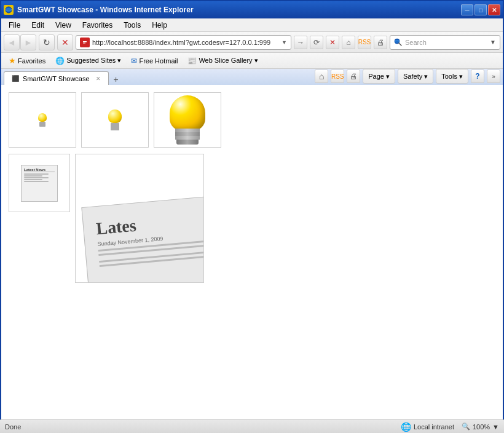 This screenshot has height=433, width=504. Describe the element at coordinates (284, 42) in the screenshot. I see `address-dropdown: ▼` at that location.